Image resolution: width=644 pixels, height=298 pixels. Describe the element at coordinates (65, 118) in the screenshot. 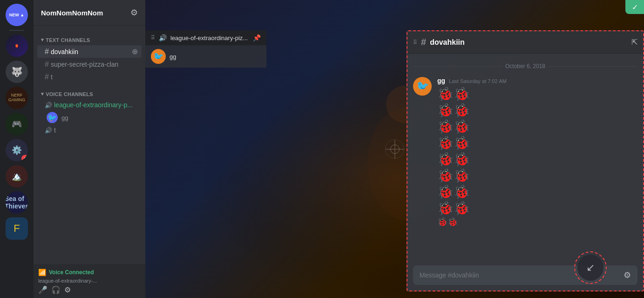

I see `voice-user-name: gg` at that location.